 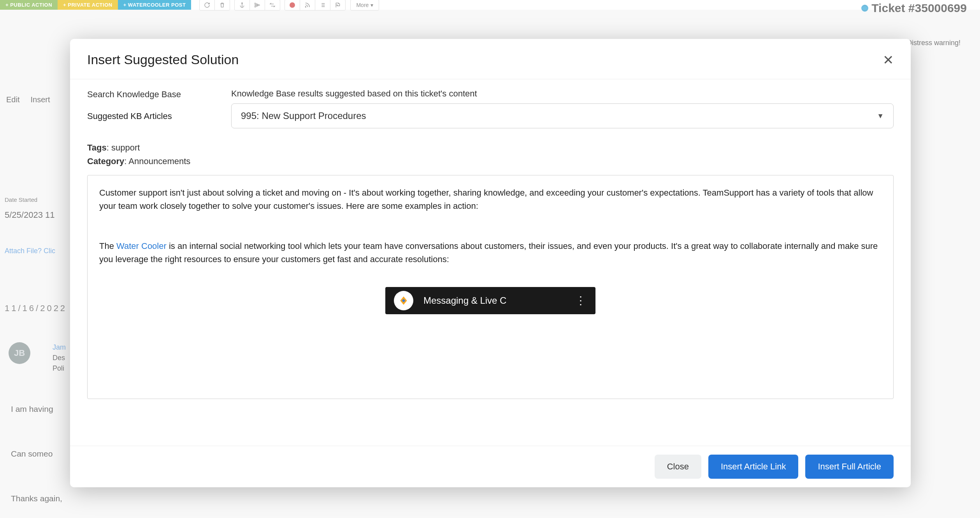 What do you see at coordinates (142, 105) in the screenshot?
I see `kb-sidebar: Search Knowledge Base Suggested KB Artic…` at bounding box center [142, 105].